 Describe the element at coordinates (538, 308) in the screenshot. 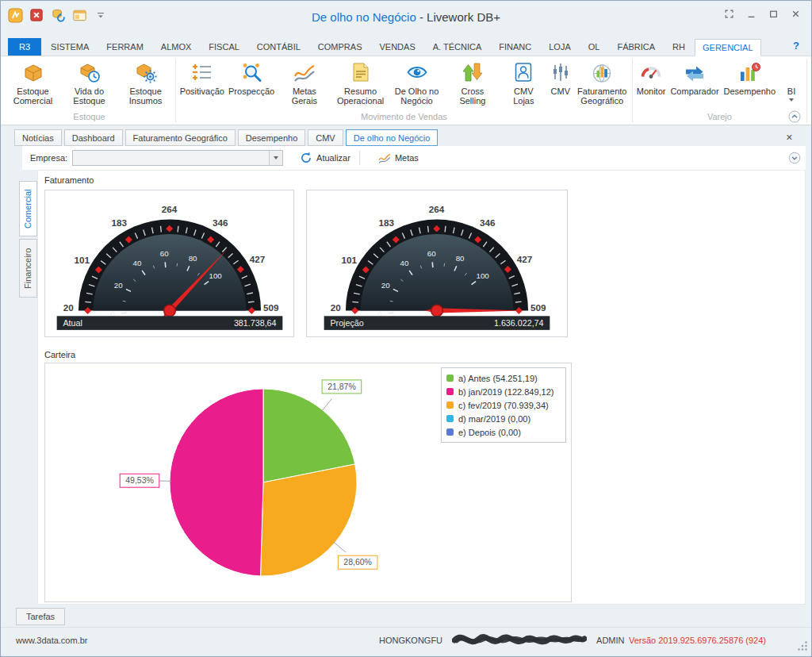

I see `svg-text: 509` at that location.